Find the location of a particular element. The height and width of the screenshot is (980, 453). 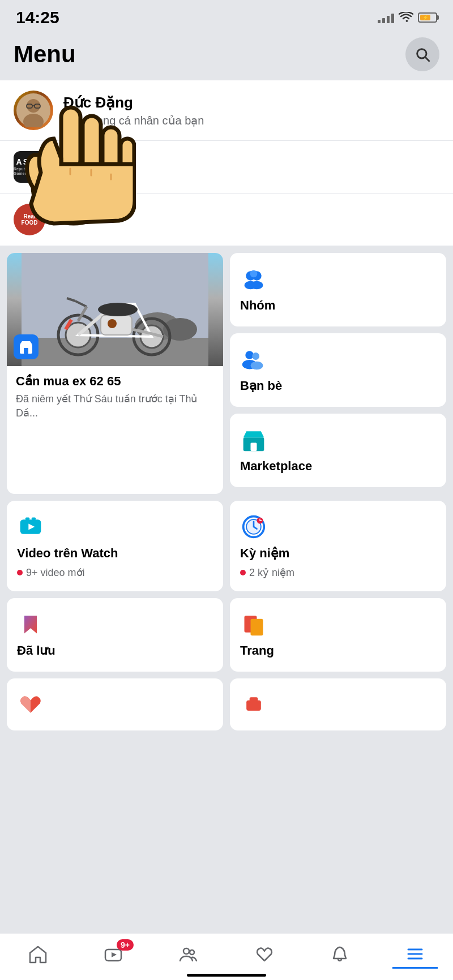

asus-logo: ASUS Republic of Gamers is located at coordinates (29, 167).